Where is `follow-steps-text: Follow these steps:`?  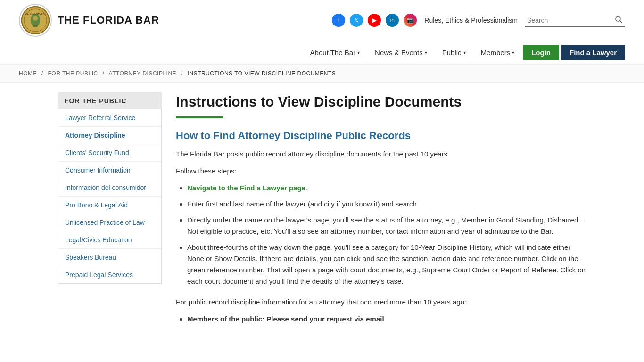
follow-steps-text: Follow these steps: is located at coordinates (381, 171).